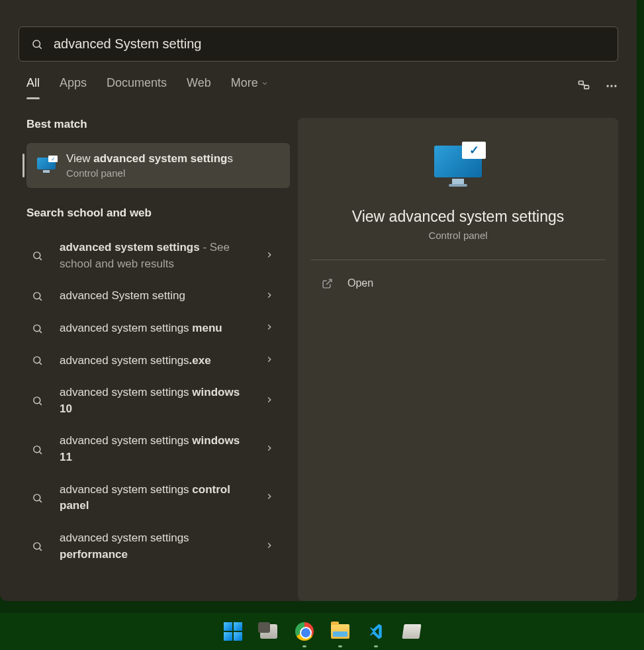 The height and width of the screenshot is (650, 644). I want to click on windows-logo-icon, so click(233, 631).